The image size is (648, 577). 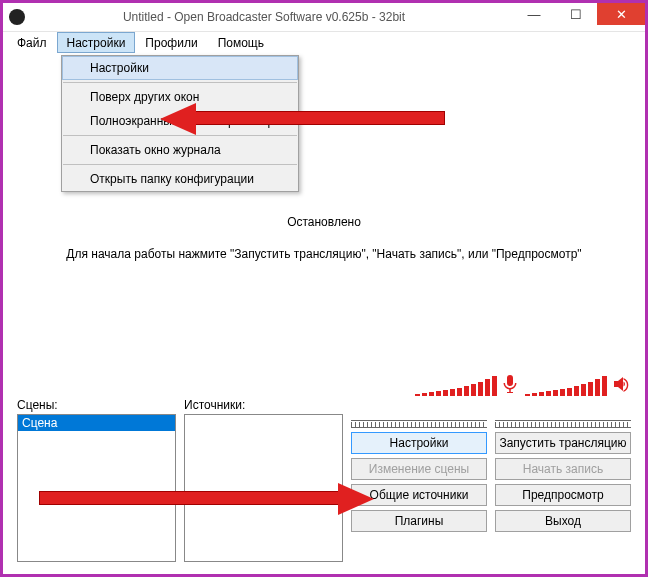 What do you see at coordinates (17, 17) in the screenshot?
I see `app-icon` at bounding box center [17, 17].